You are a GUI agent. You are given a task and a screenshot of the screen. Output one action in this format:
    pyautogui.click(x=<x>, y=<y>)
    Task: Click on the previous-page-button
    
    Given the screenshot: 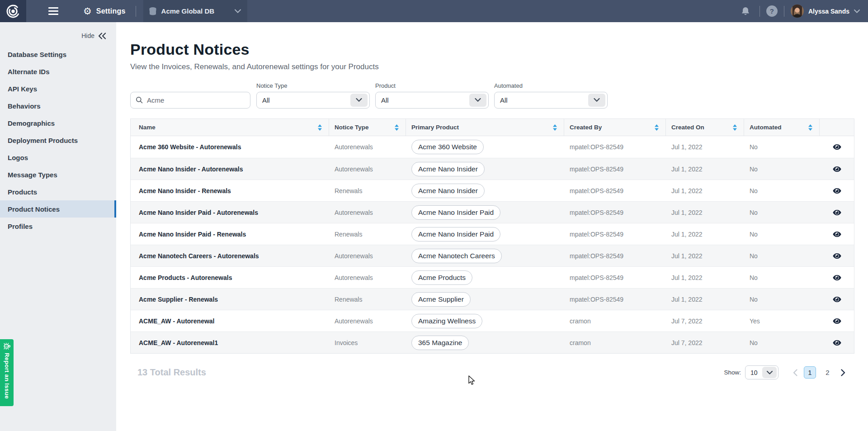 What is the action you would take?
    pyautogui.click(x=795, y=373)
    